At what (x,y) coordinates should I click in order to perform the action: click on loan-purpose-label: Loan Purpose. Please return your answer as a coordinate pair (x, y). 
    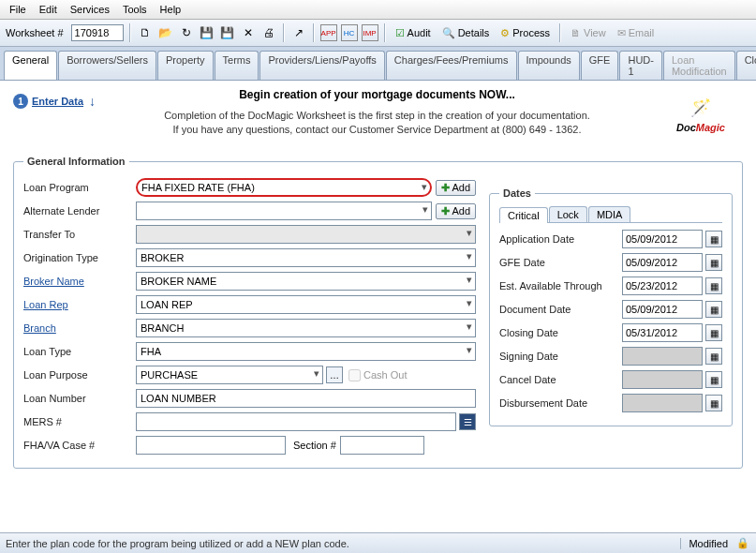
    Looking at the image, I should click on (80, 375).